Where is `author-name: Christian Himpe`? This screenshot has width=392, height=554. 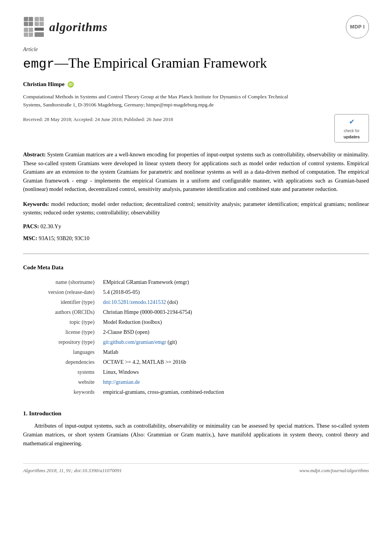 author-name: Christian Himpe is located at coordinates (44, 84).